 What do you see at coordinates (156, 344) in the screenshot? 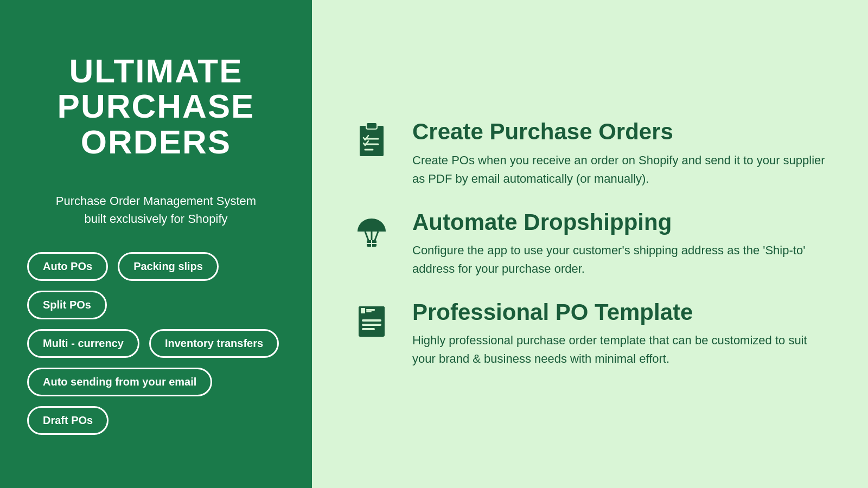
I see `tags-container: Auto POs Packing slips Split POs Multi -…` at bounding box center [156, 344].